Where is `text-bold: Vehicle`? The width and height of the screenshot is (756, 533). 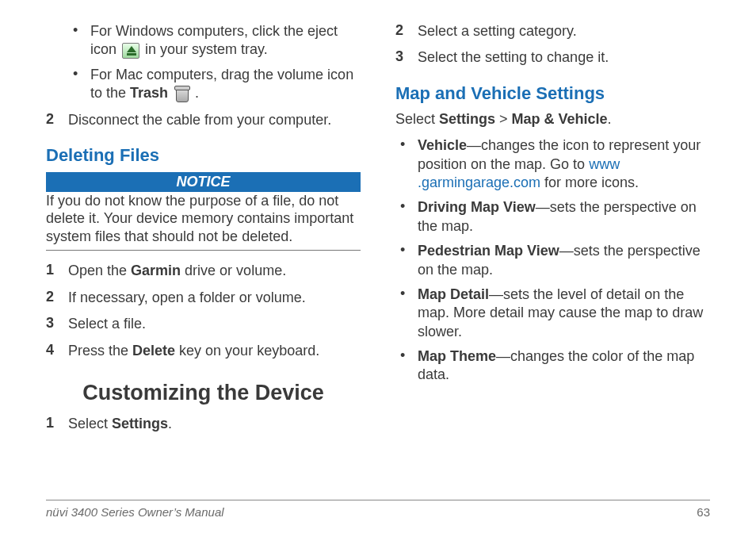
text-bold: Vehicle is located at coordinates (442, 145).